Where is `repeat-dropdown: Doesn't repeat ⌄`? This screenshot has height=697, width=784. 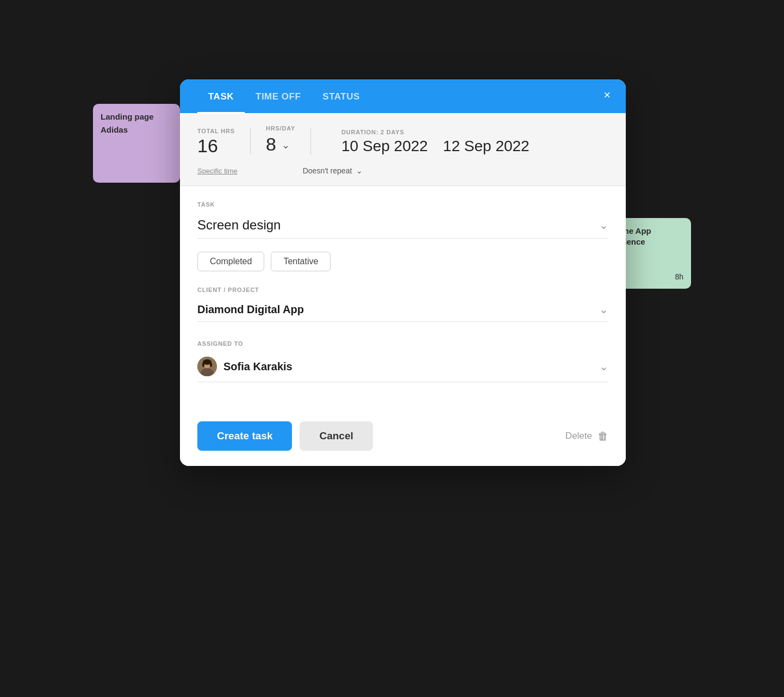
repeat-dropdown: Doesn't repeat ⌄ is located at coordinates (333, 171).